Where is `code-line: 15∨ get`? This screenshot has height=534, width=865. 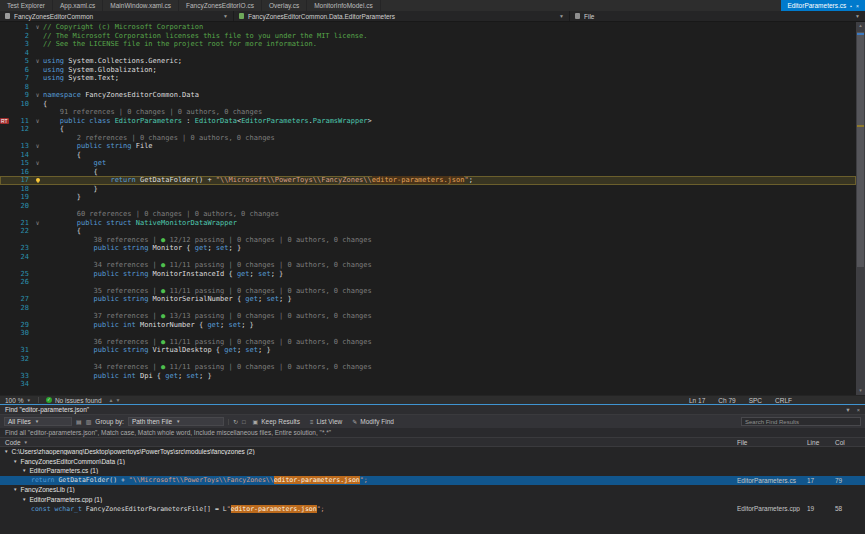 code-line: 15∨ get is located at coordinates (428, 164).